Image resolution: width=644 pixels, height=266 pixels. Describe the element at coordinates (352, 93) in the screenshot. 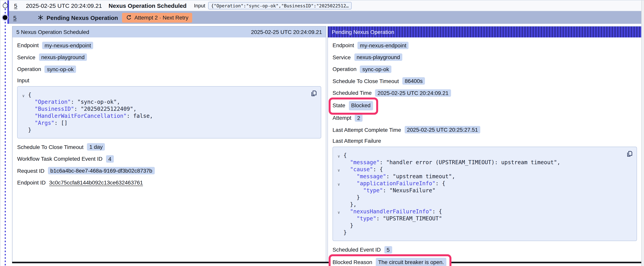

I see `field-label: Scheduled Time` at that location.